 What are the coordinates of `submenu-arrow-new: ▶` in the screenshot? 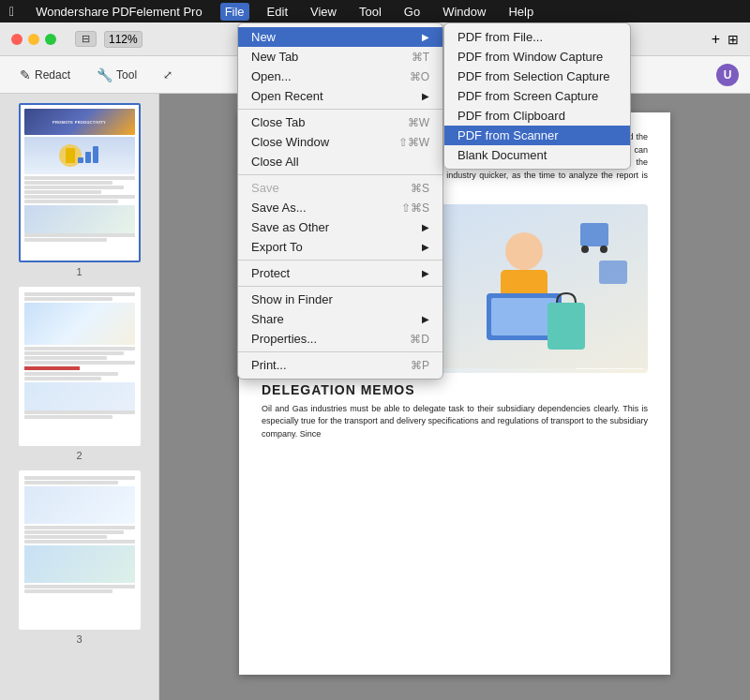 It's located at (426, 37).